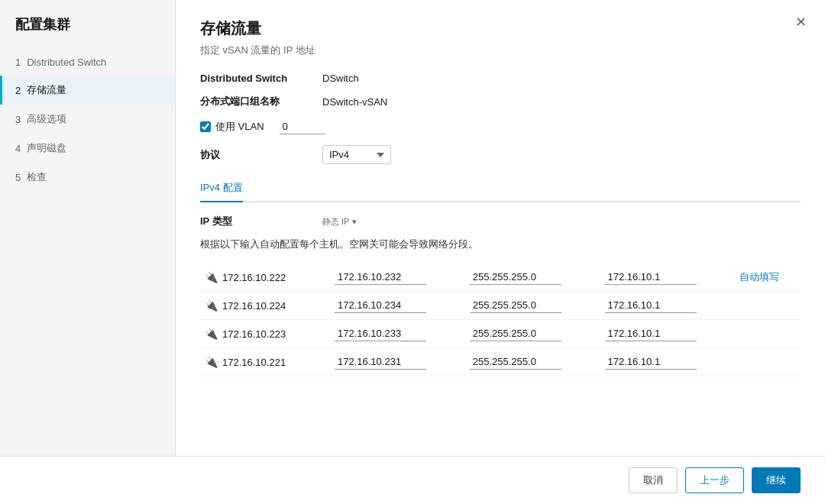  Describe the element at coordinates (87, 63) in the screenshot. I see `sidebar-item-distributed-switch: 1 Distributed Switch` at that location.